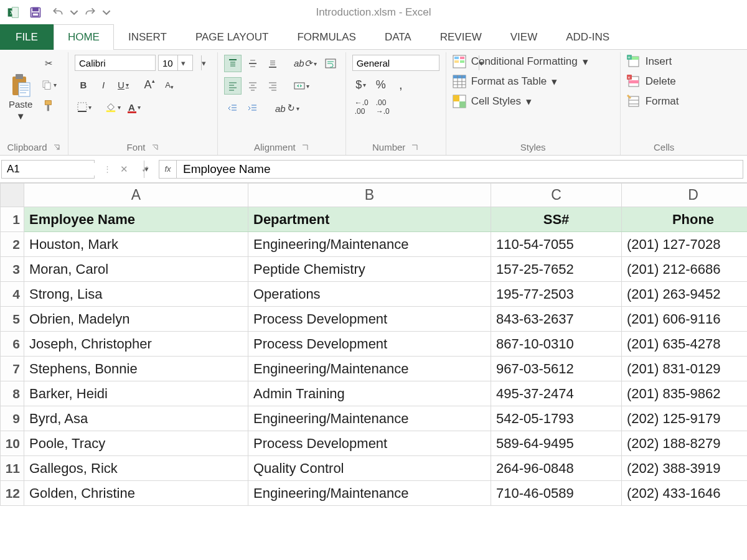 The width and height of the screenshot is (747, 560). What do you see at coordinates (136, 245) in the screenshot?
I see `cell: Houston, Mark` at bounding box center [136, 245].